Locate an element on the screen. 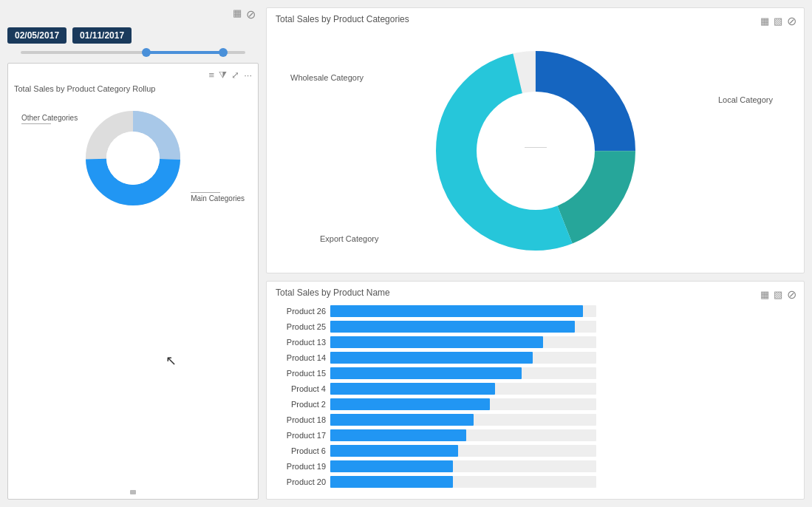 This screenshot has height=507, width=812. bar-label: Product 2 is located at coordinates (301, 404).